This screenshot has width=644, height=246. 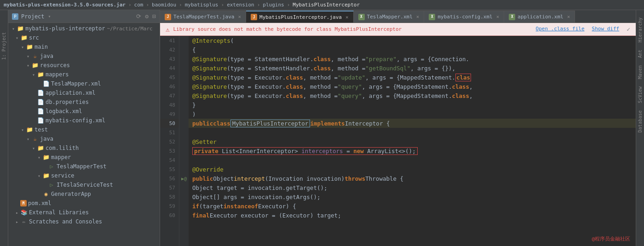 I want to click on tree-item-teslamapper-test: ▷TeslaMapperTest, so click(x=84, y=166).